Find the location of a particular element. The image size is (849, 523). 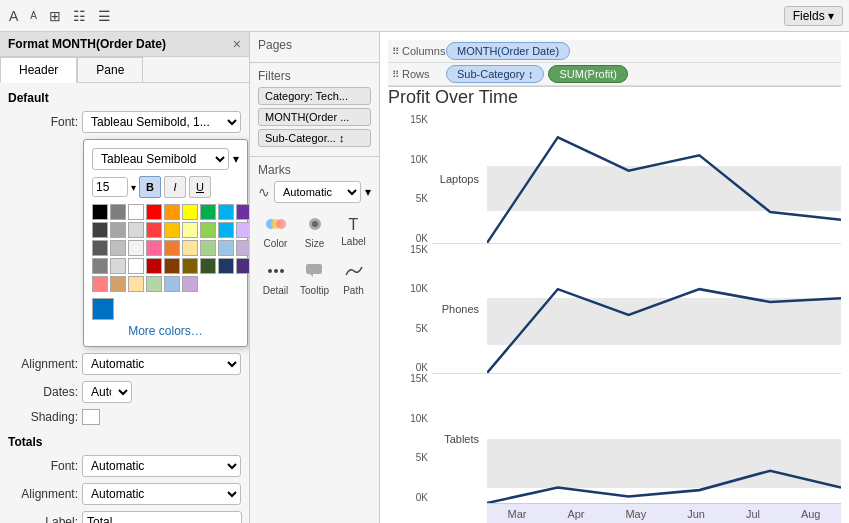

totals-label-input is located at coordinates (162, 517).